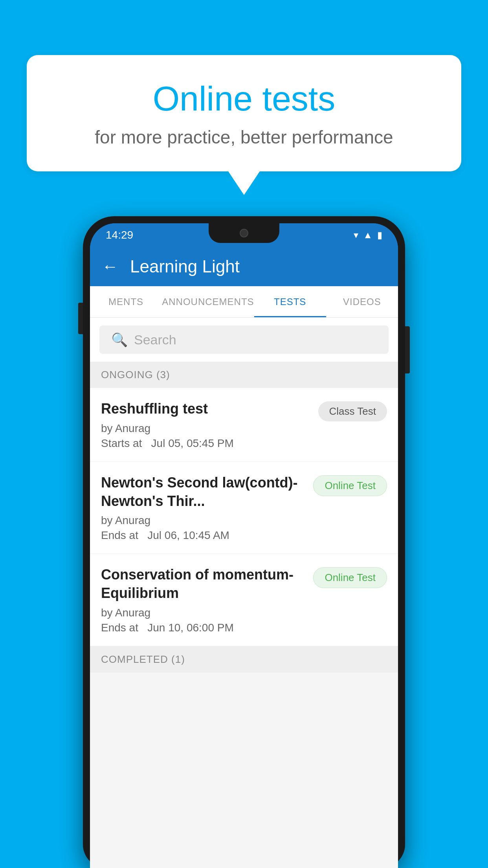 This screenshot has height=868, width=488. Describe the element at coordinates (185, 267) in the screenshot. I see `app-title: Learning Light` at that location.